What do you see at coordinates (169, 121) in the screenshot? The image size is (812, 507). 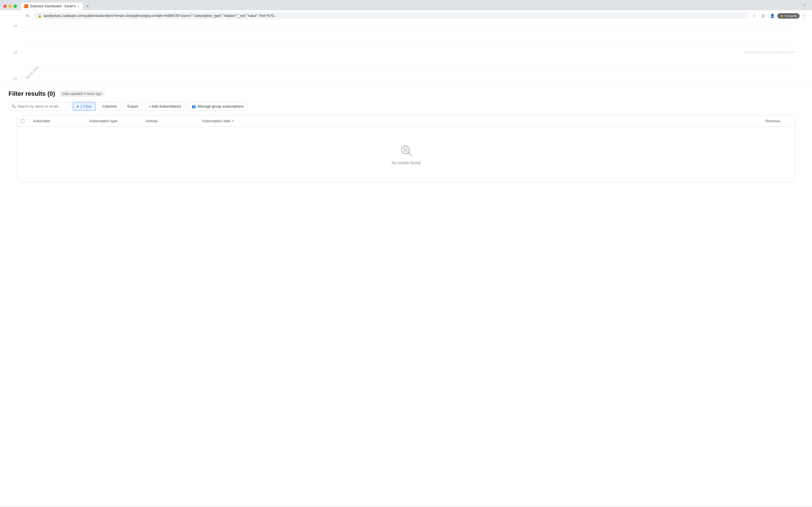 I see `col-header-activity: Activity` at bounding box center [169, 121].